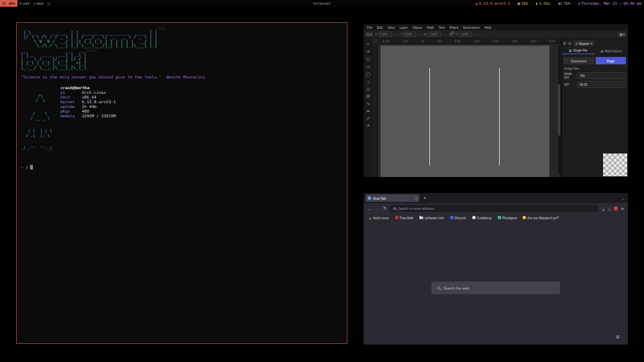 The image size is (644, 362). Describe the element at coordinates (416, 208) in the screenshot. I see `address-bar-placeholder: Search or enter address` at that location.